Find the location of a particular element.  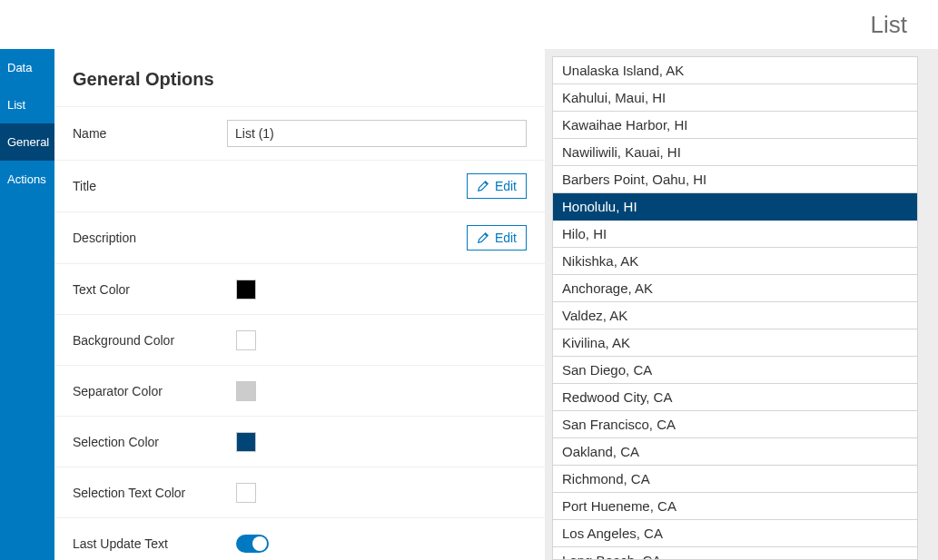

list-item: Kawaihae Harbor, HI is located at coordinates (736, 125).